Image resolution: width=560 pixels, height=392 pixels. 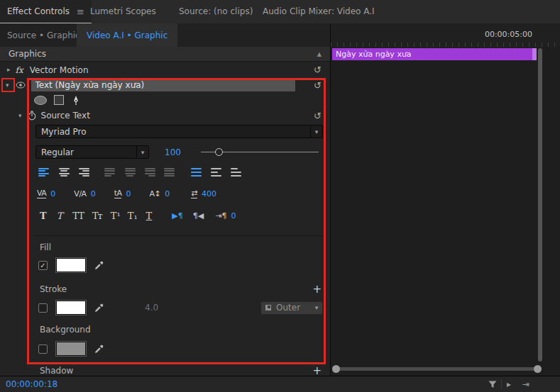 What do you see at coordinates (534, 54) in the screenshot?
I see `clip-right-handle` at bounding box center [534, 54].